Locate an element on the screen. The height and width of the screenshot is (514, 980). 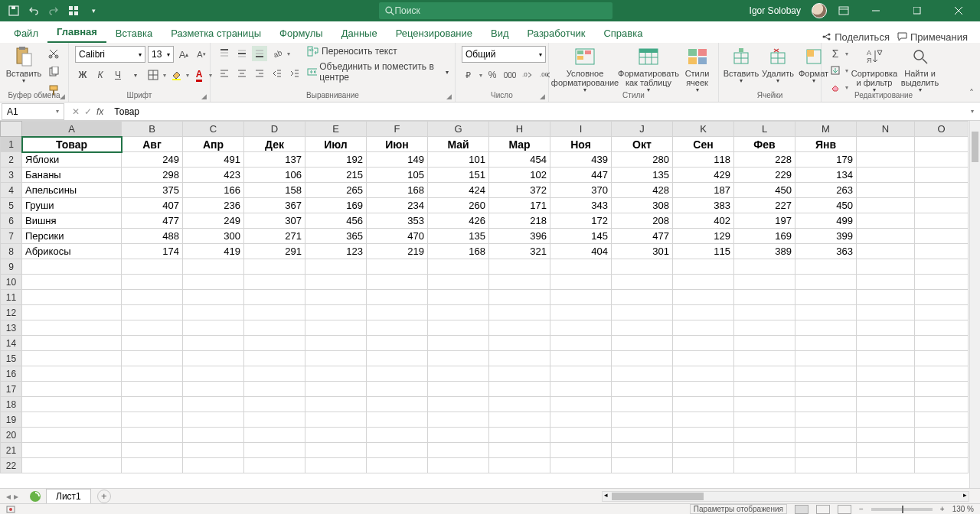
cell: 118 is located at coordinates (704, 160).